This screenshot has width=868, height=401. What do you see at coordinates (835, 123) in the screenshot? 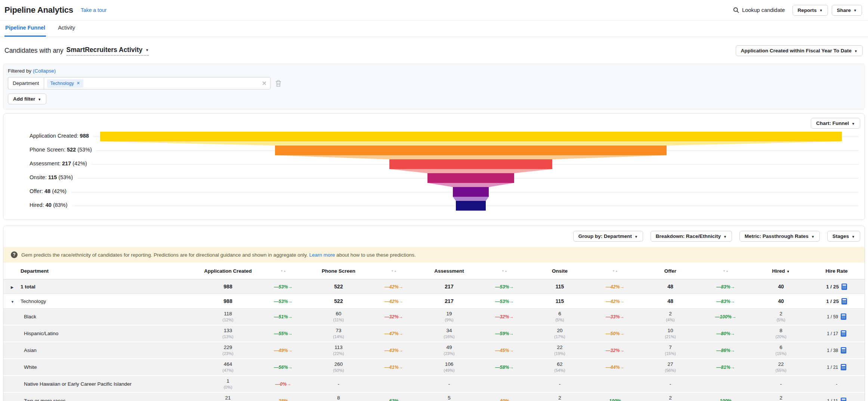
I see `chart-type-button: Chart: Funnel▼` at bounding box center [835, 123].